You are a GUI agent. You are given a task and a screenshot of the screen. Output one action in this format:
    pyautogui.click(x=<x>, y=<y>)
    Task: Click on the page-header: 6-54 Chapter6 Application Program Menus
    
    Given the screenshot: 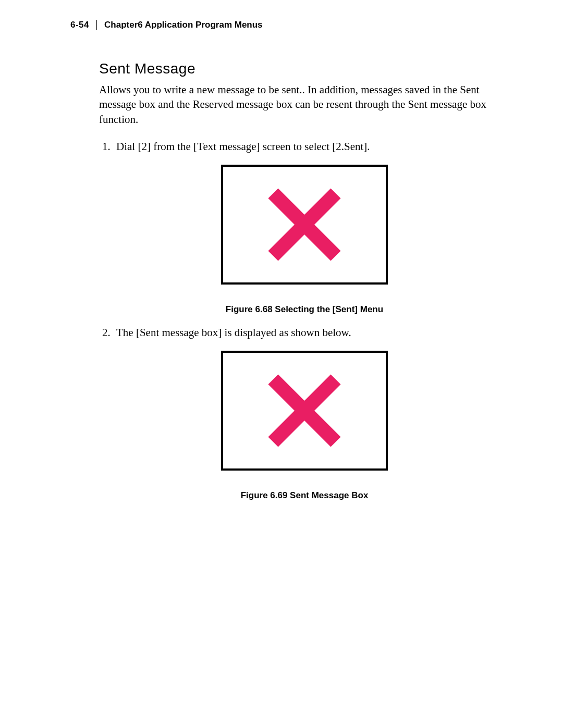 What is the action you would take?
    pyautogui.click(x=282, y=25)
    